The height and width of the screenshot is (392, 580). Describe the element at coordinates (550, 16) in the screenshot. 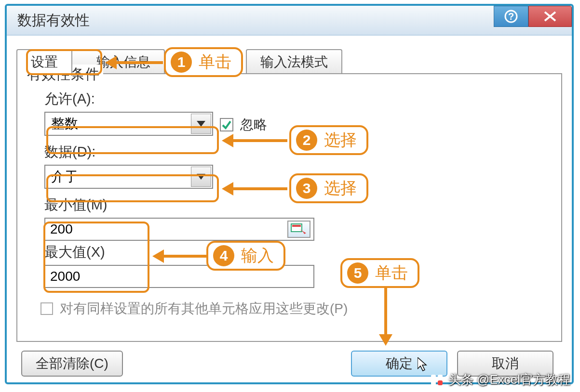

I see `close-button` at that location.